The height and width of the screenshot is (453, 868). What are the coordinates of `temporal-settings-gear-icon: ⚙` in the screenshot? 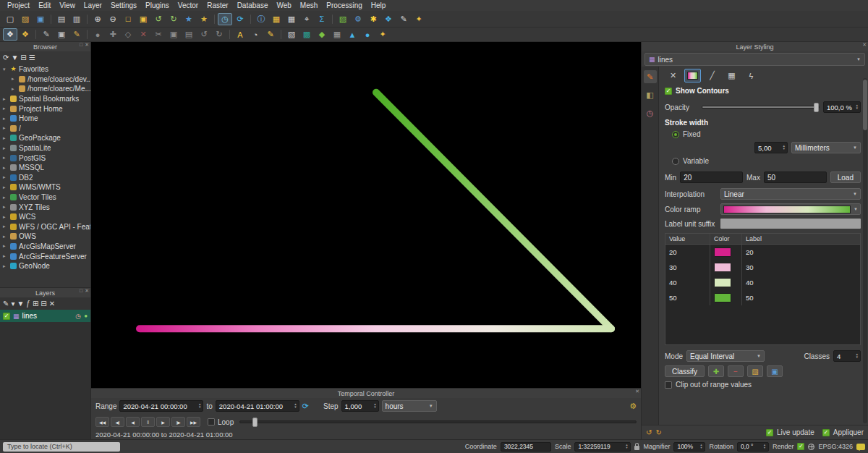 It's located at (633, 407).